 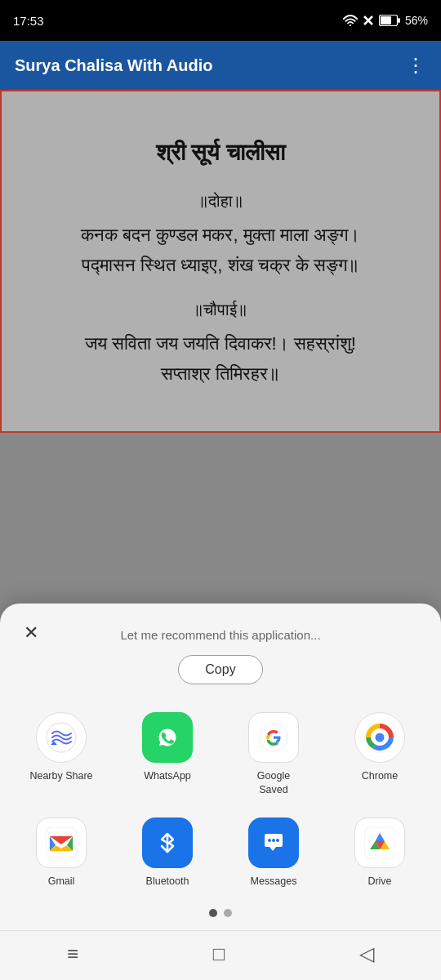 I want to click on whatsapp-label: WhatsApp, so click(x=167, y=776).